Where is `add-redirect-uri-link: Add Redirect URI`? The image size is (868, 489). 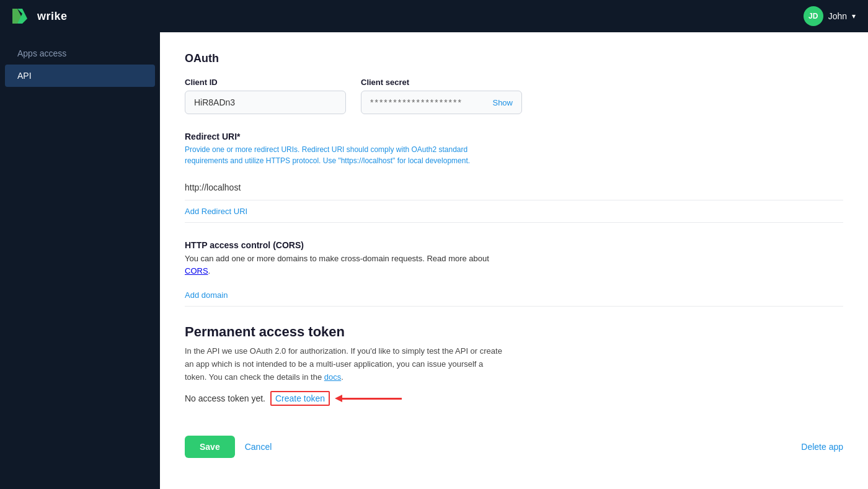
add-redirect-uri-link: Add Redirect URI is located at coordinates (514, 212).